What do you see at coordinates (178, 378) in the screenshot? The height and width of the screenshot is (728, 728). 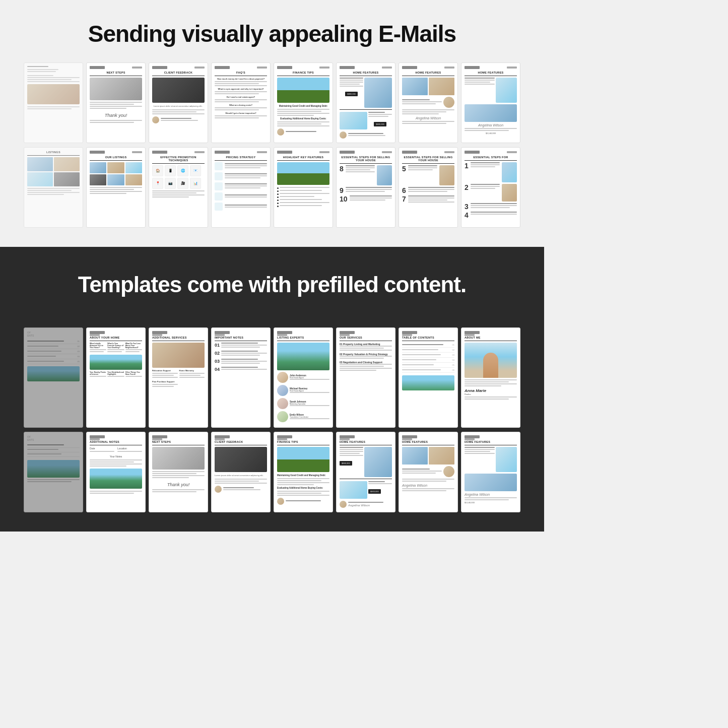 I see `card-additional-services: ADDITIONAL SERVICES Relocation Support H…` at bounding box center [178, 378].